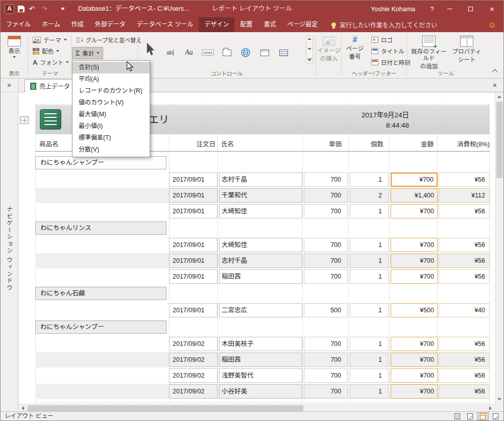  I want to click on cell-name: 小谷好美, so click(260, 391).